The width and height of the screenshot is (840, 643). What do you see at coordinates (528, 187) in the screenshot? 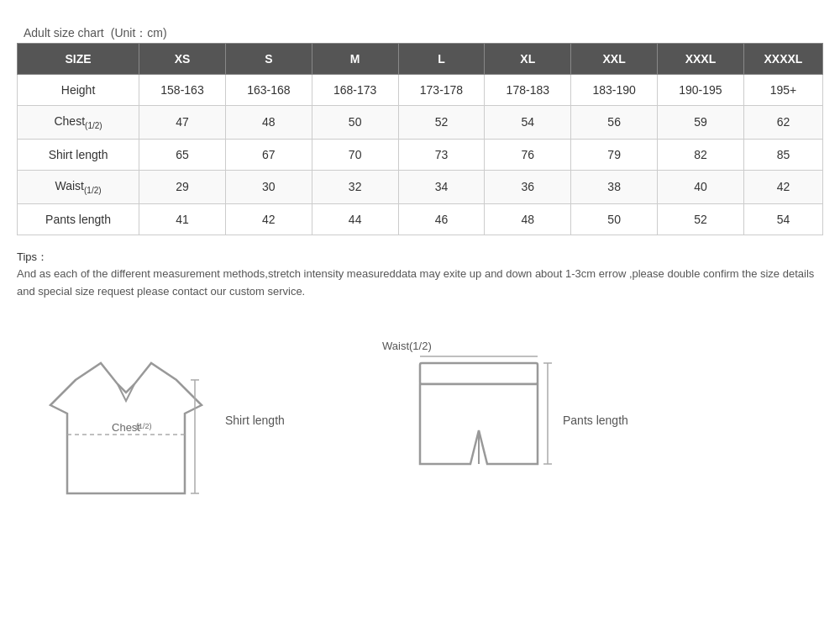
I see `row-cell: 36` at bounding box center [528, 187].